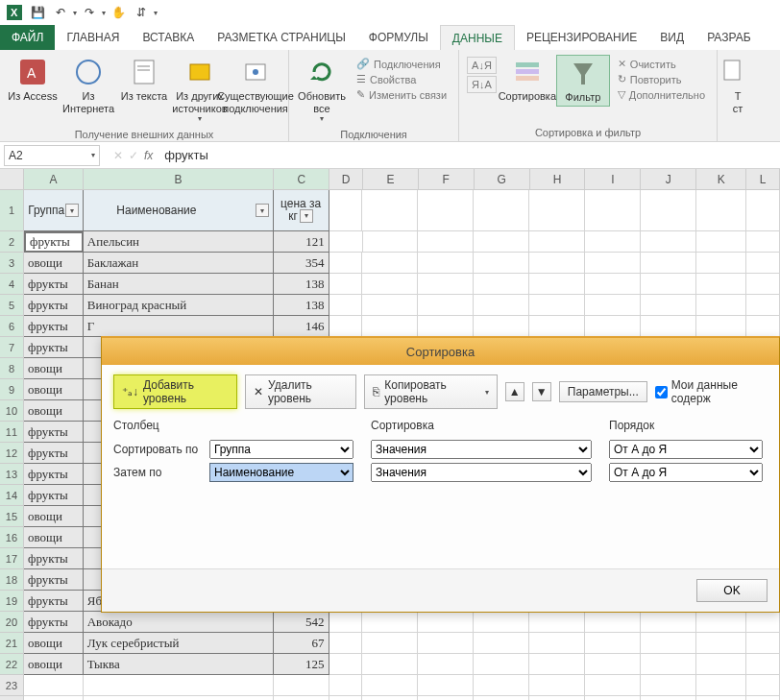 This screenshot has width=780, height=700. Describe the element at coordinates (92, 37) in the screenshot. I see `tab-home: ГЛАВНАЯ` at that location.